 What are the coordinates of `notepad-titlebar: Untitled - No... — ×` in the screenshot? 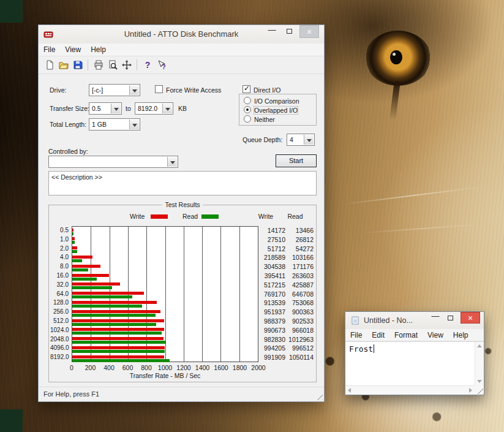 It's located at (415, 320).